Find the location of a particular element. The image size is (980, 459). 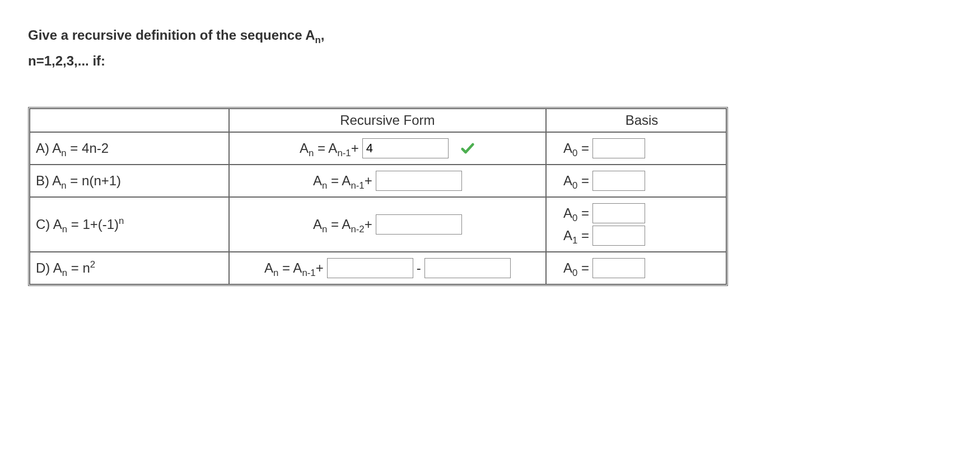

row-b-basis-input is located at coordinates (619, 181).